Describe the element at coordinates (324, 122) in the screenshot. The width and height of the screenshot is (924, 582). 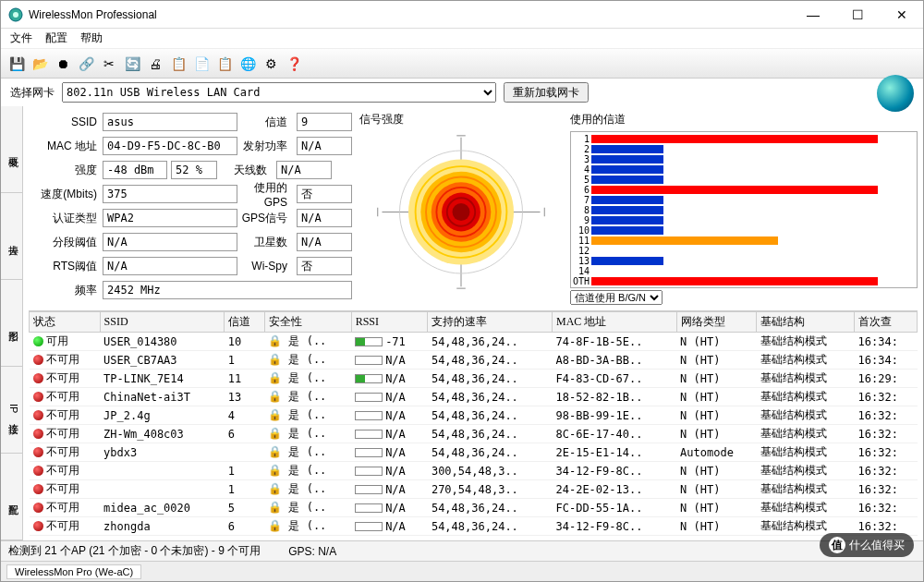
I see `channel-value: 9` at that location.